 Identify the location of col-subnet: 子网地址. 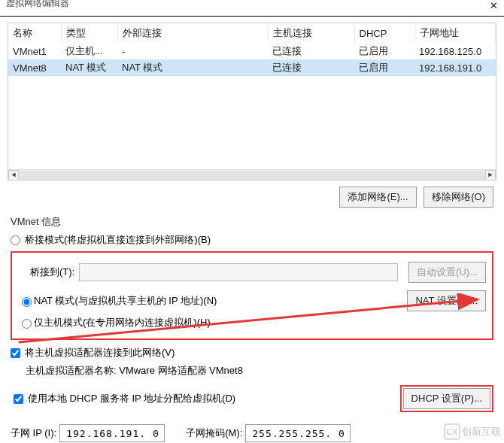
(455, 33).